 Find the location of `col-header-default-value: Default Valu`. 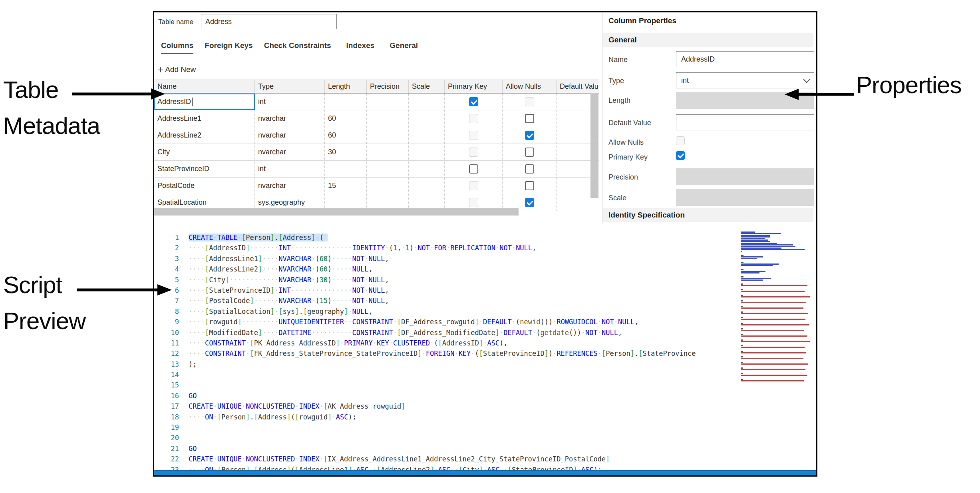

col-header-default-value: Default Valu is located at coordinates (578, 86).